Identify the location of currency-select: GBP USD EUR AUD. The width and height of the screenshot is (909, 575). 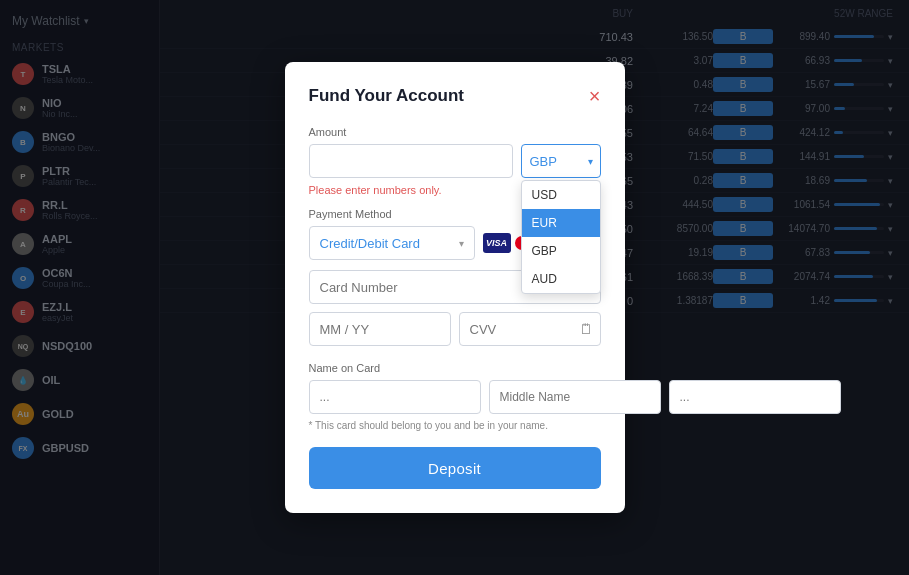
(561, 161).